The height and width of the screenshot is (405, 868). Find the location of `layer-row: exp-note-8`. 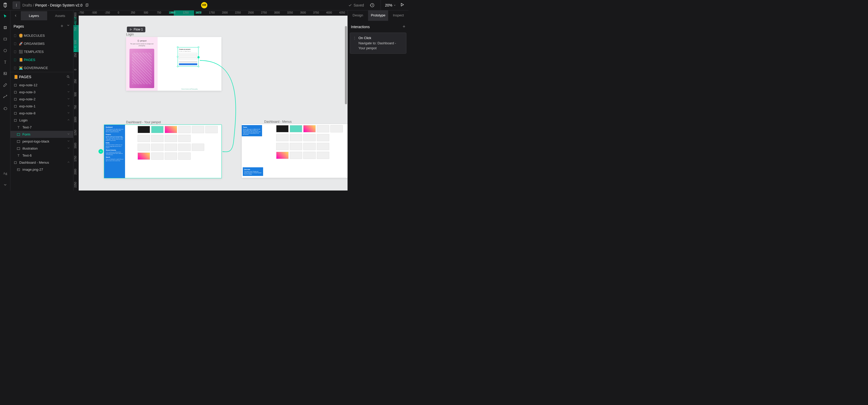

layer-row: exp-note-8 is located at coordinates (42, 113).